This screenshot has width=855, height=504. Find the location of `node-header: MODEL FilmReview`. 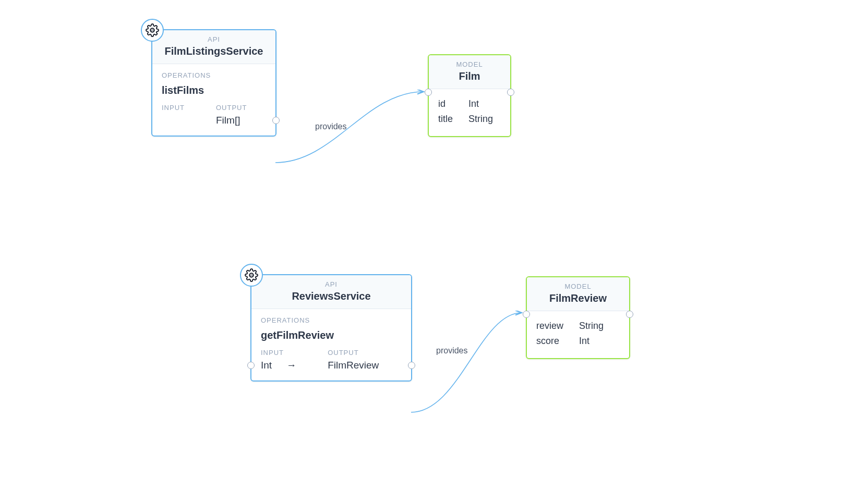

node-header: MODEL FilmReview is located at coordinates (578, 294).